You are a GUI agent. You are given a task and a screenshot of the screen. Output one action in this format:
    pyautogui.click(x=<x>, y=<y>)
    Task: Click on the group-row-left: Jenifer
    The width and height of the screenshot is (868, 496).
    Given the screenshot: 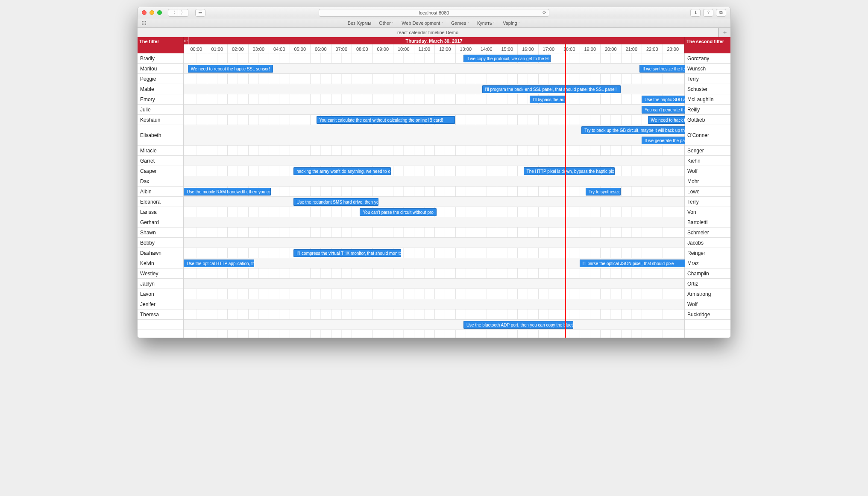 What is the action you would take?
    pyautogui.click(x=161, y=304)
    